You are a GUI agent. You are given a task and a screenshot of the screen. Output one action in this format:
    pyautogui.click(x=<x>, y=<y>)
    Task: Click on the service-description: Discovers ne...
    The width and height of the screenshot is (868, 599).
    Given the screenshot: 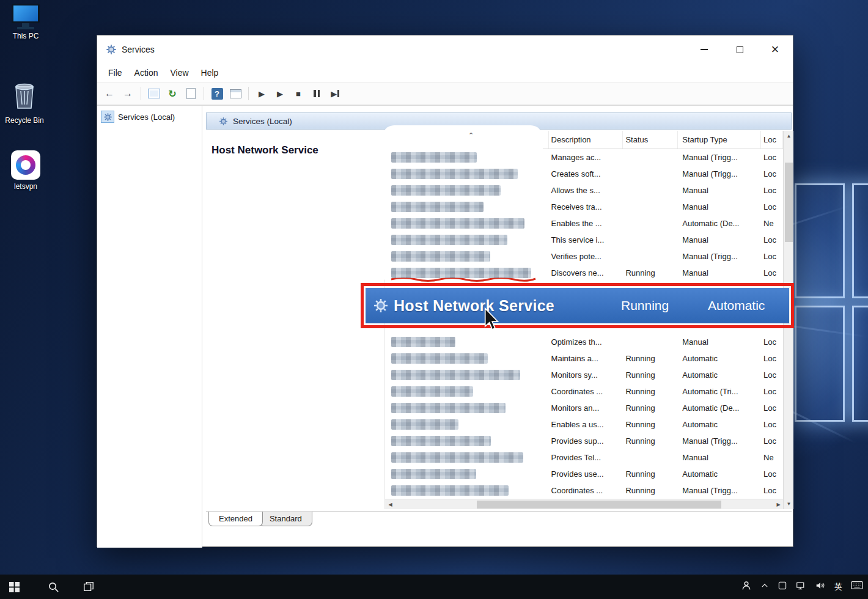 What is the action you would take?
    pyautogui.click(x=586, y=273)
    